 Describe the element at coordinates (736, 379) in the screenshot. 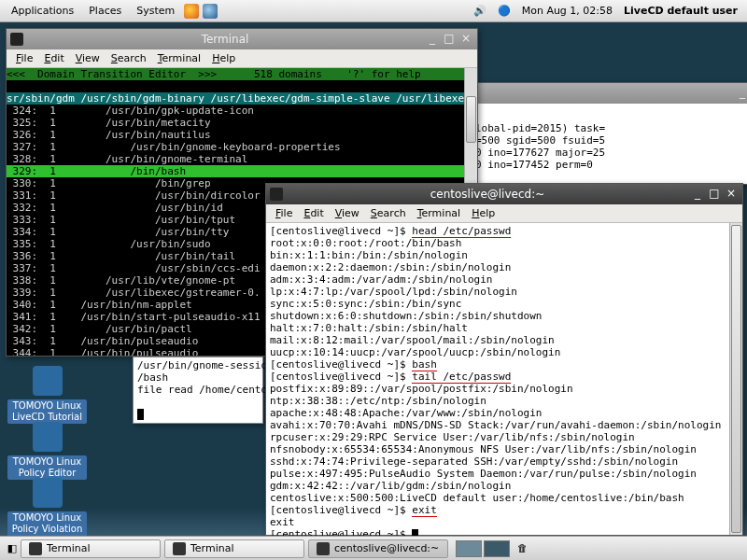

I see `scrollbar` at that location.